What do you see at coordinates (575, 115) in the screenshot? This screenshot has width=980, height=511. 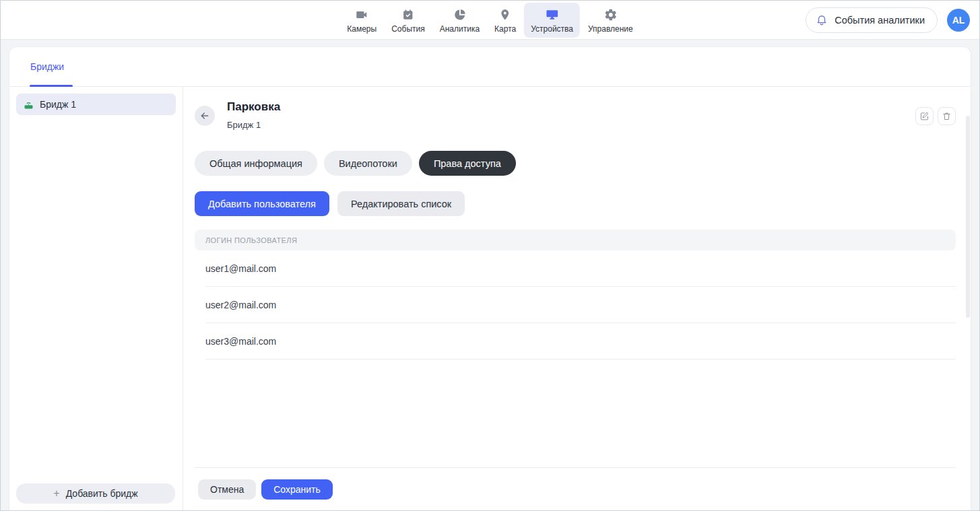 I see `device-header: Парковка Бридж 1` at bounding box center [575, 115].